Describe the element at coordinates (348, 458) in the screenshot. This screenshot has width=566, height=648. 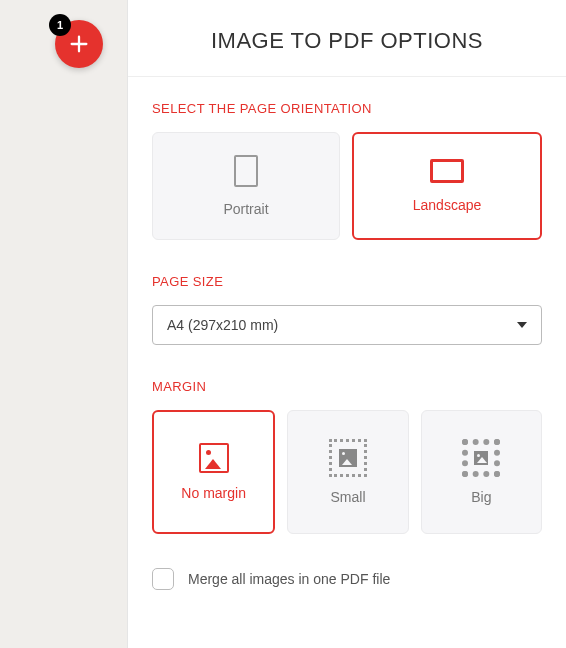
I see `small-margin-icon` at that location.